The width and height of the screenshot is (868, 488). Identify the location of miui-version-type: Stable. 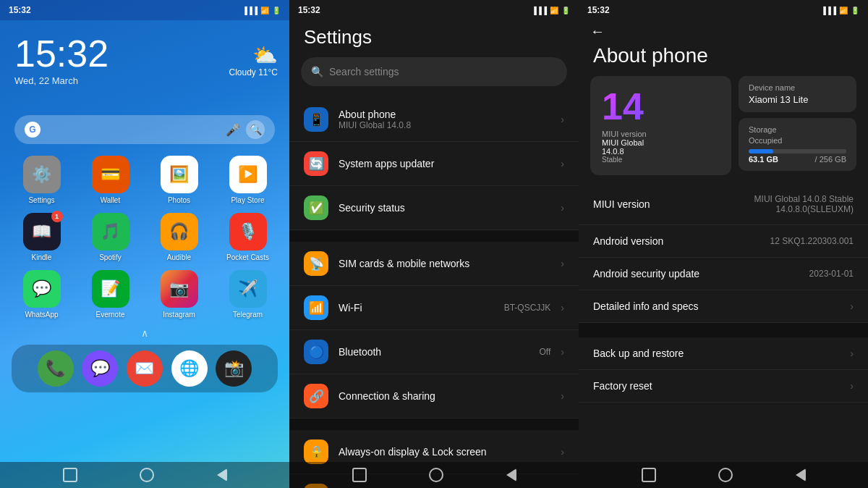
(661, 159).